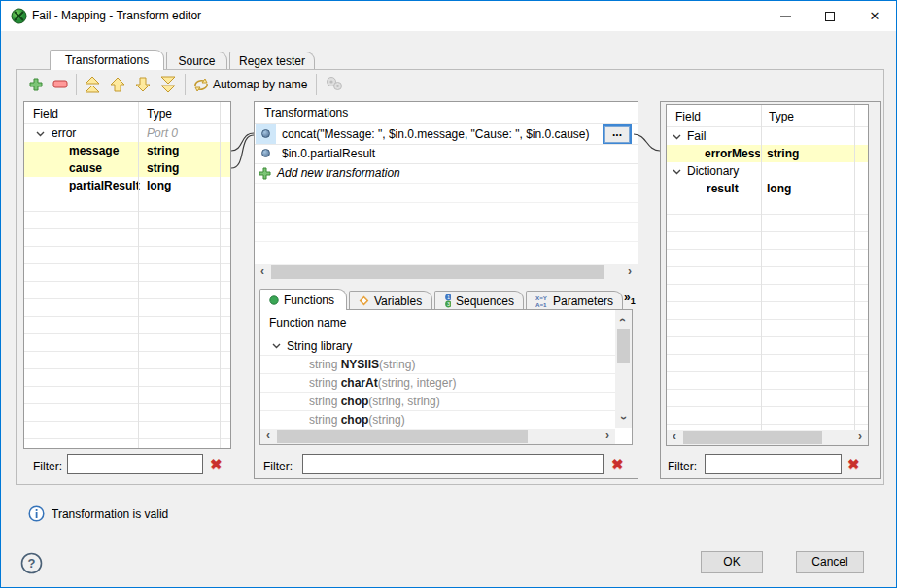  Describe the element at coordinates (437, 382) in the screenshot. I see `function-row: string charAt(string, integer)` at that location.